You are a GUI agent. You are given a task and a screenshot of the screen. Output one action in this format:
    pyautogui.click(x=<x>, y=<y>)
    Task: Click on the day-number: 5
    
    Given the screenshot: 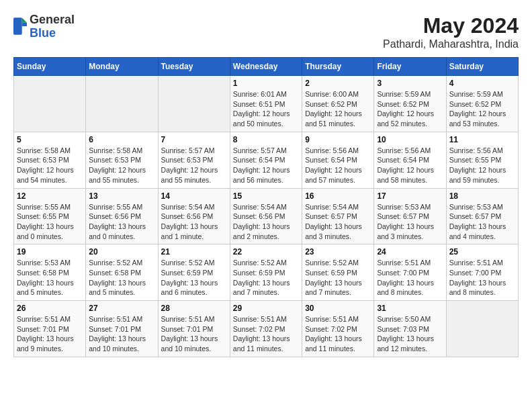 What is the action you would take?
    pyautogui.click(x=50, y=140)
    